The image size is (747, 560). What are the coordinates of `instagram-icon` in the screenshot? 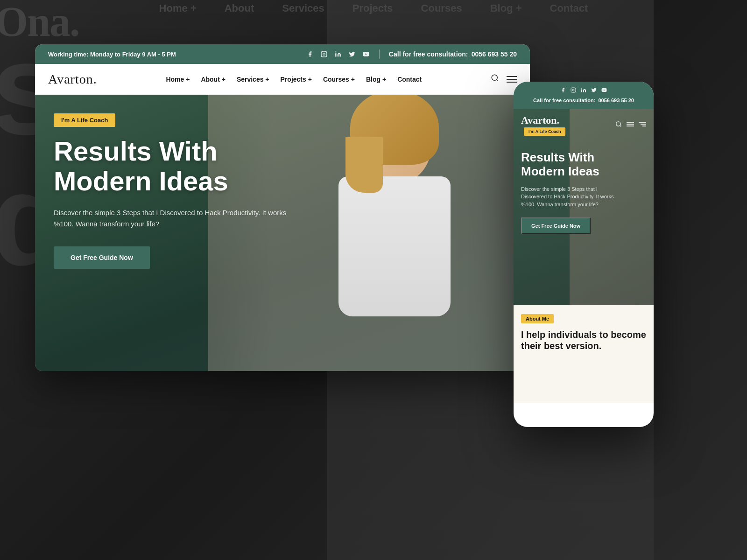 It's located at (324, 54).